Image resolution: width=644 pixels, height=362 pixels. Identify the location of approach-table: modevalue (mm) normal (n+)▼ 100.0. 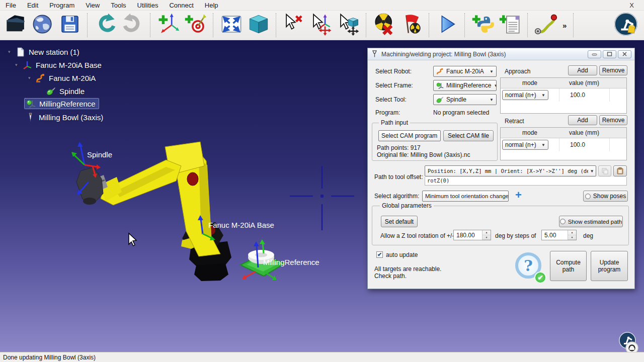
(564, 96).